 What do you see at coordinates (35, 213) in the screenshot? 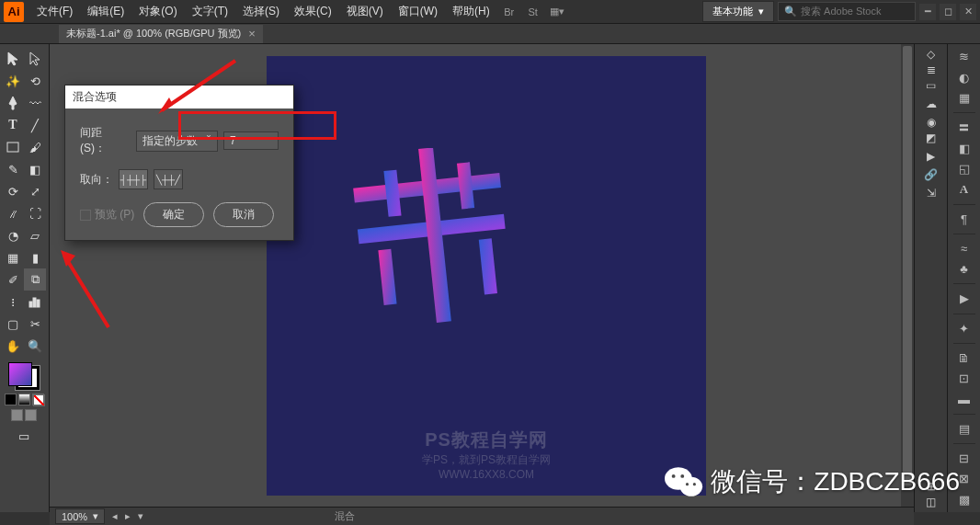
I see `free-transform-tool: ⛶` at bounding box center [35, 213].